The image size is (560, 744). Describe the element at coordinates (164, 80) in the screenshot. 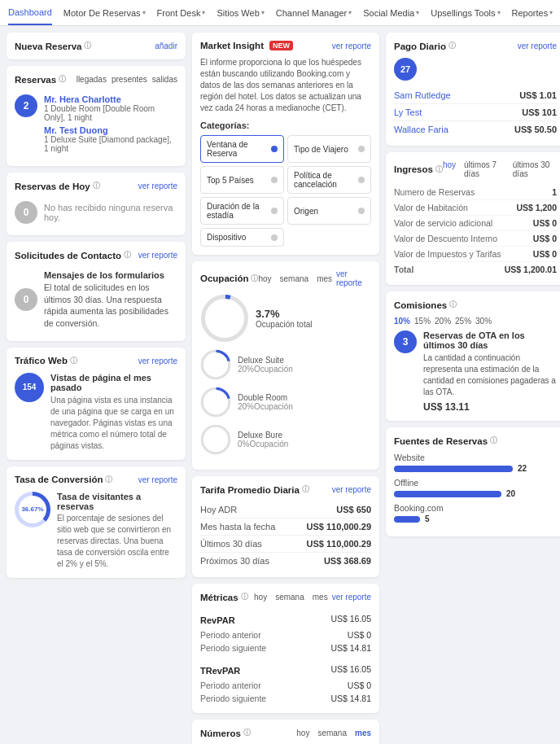

I see `tab-salidas: salidas` at that location.